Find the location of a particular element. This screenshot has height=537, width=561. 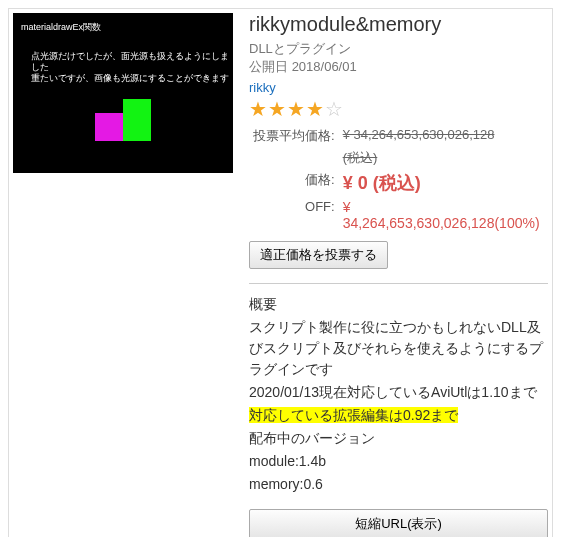

product-title: rikkymodule&memory is located at coordinates (398, 24).